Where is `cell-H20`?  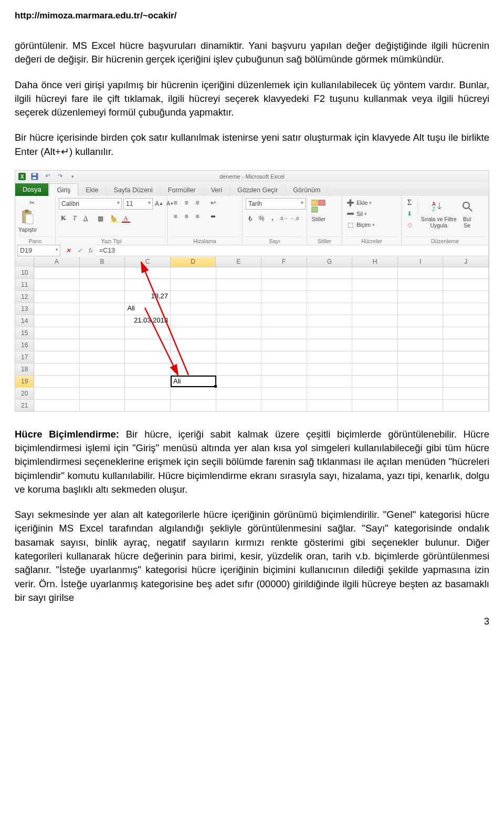 cell-H20 is located at coordinates (375, 393).